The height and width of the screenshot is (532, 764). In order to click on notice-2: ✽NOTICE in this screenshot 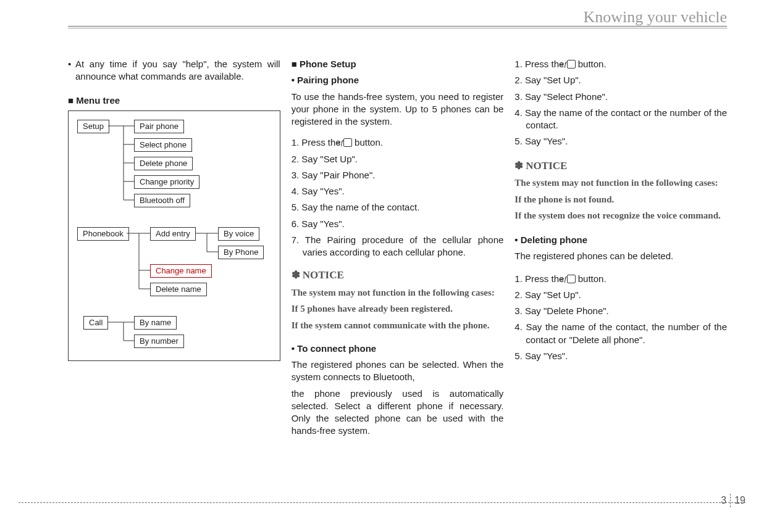, I will do `click(621, 167)`.